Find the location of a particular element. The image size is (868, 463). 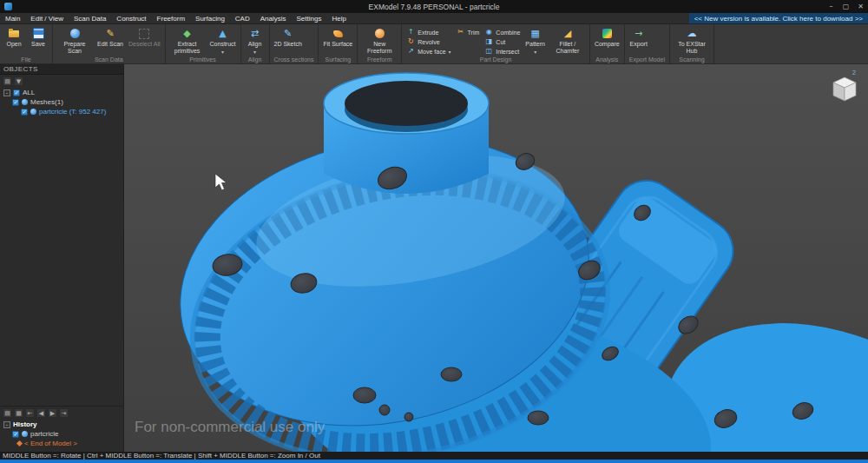

ribbon-button-2d-sketch: 2D Sketch is located at coordinates (288, 36).